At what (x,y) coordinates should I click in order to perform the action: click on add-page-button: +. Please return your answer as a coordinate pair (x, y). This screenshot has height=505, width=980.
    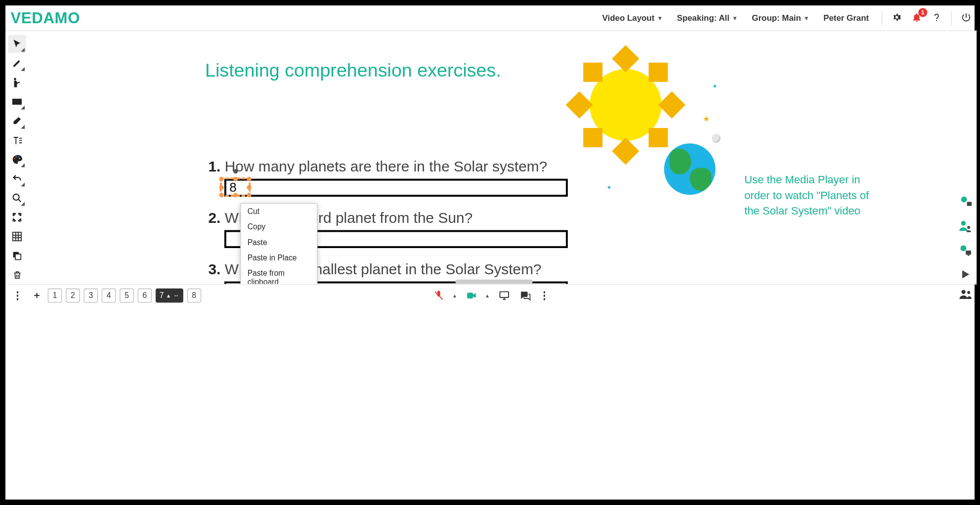
    Looking at the image, I should click on (37, 295).